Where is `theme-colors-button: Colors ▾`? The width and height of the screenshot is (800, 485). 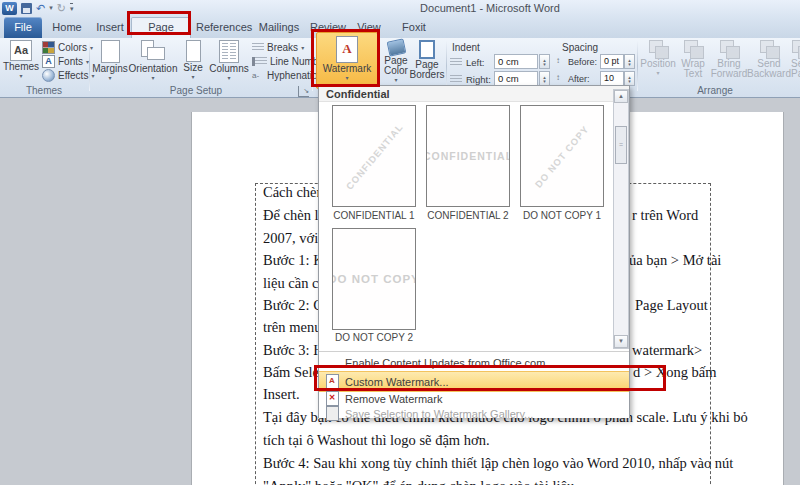
theme-colors-button: Colors ▾ is located at coordinates (68, 48).